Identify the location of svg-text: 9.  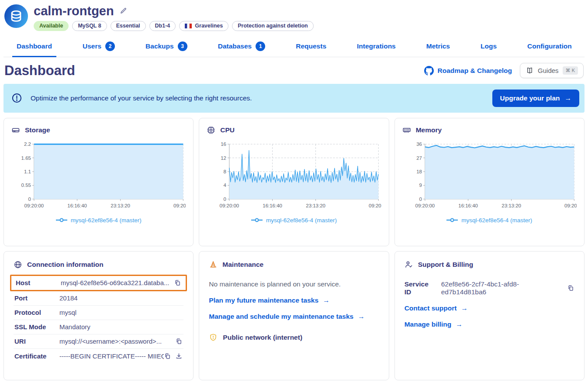
(420, 185).